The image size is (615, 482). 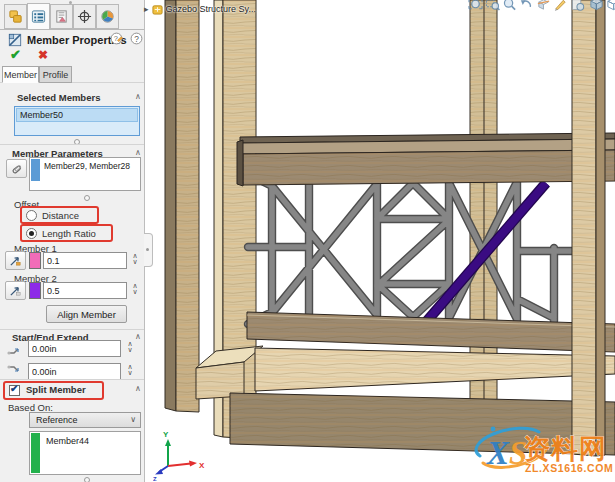 I want to click on collapse-start-end-extend: ∧, so click(x=138, y=336).